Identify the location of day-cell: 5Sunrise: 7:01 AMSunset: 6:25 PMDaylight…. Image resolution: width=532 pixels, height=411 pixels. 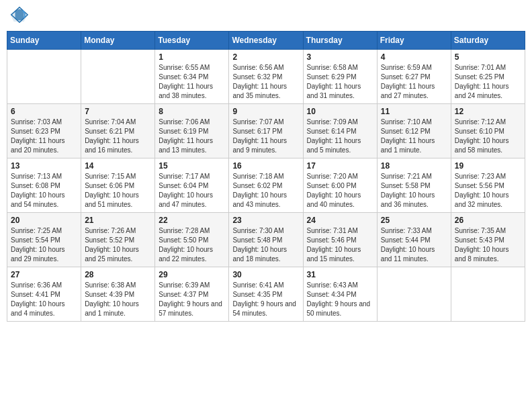
(488, 77).